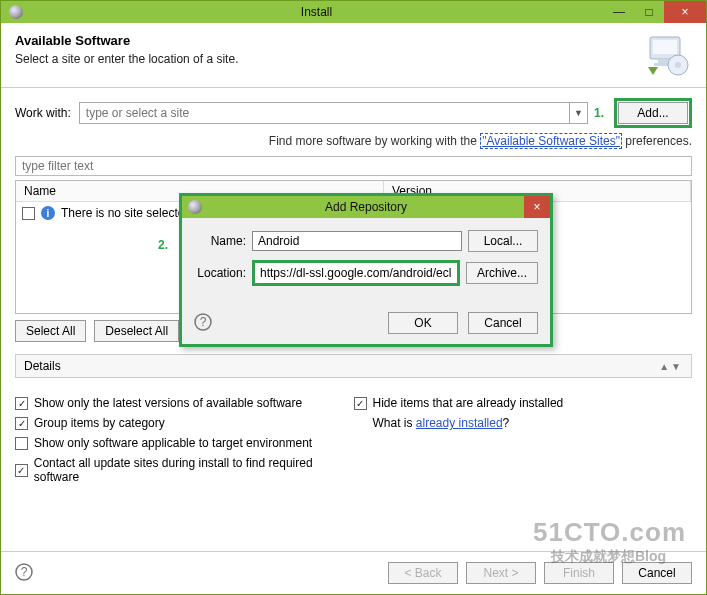 The image size is (707, 595). I want to click on modal-cancel-button: Cancel, so click(503, 323).